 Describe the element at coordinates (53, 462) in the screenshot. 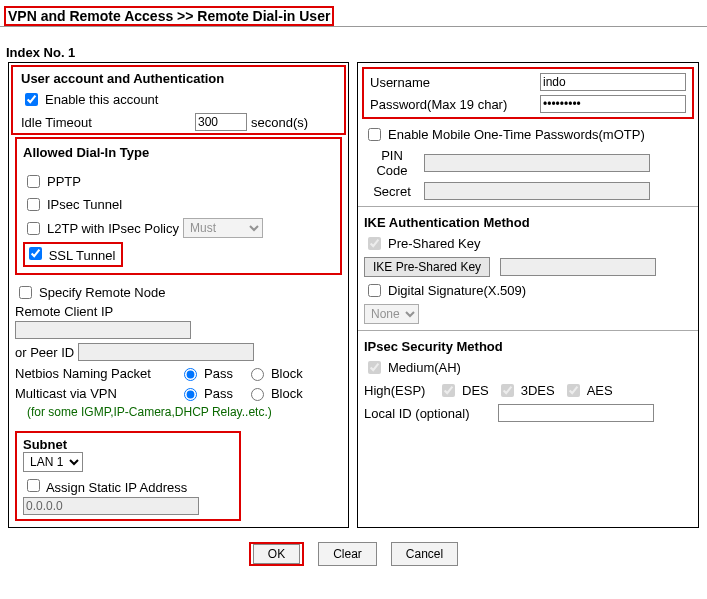

I see `subnet-select: LAN 1` at that location.